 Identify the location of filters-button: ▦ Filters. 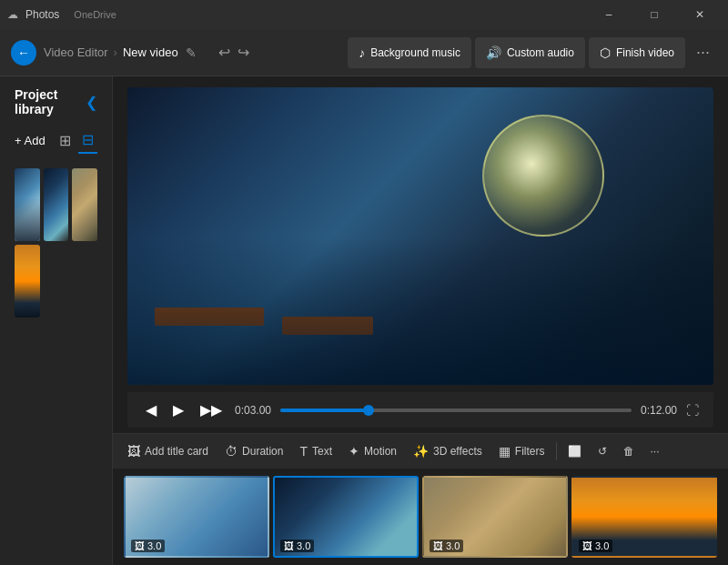
(522, 451).